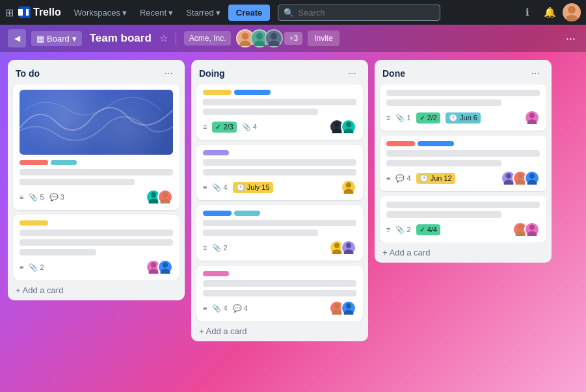 This screenshot has width=586, height=392. I want to click on search-bar: 🔍, so click(359, 13).